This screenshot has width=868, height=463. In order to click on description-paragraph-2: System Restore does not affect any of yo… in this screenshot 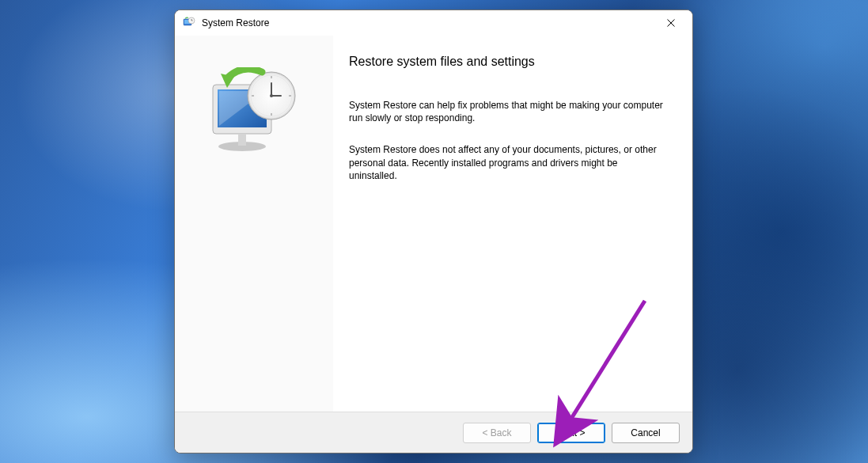, I will do `click(507, 163)`.